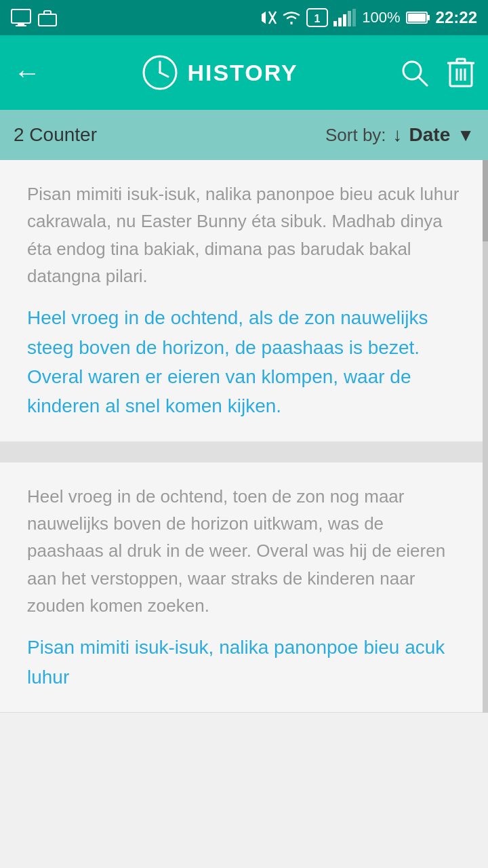 Image resolution: width=488 pixels, height=868 pixels. I want to click on counter-label: 2 Counter, so click(56, 135).